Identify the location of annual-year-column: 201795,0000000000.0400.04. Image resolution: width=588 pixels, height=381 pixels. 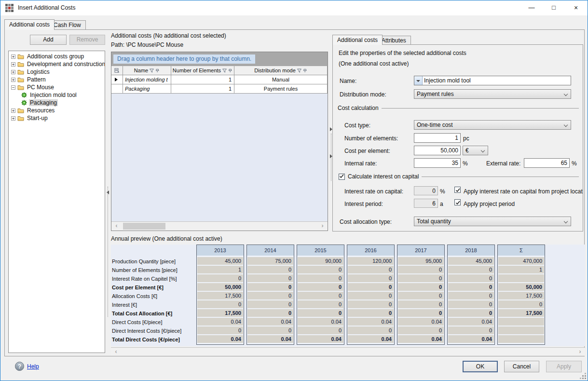
(421, 295).